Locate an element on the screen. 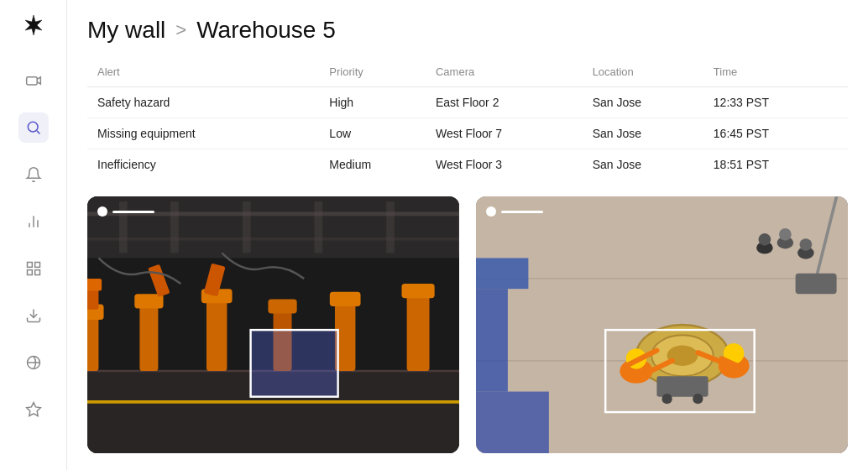 The image size is (868, 470). col-priority: Priority is located at coordinates (383, 74).